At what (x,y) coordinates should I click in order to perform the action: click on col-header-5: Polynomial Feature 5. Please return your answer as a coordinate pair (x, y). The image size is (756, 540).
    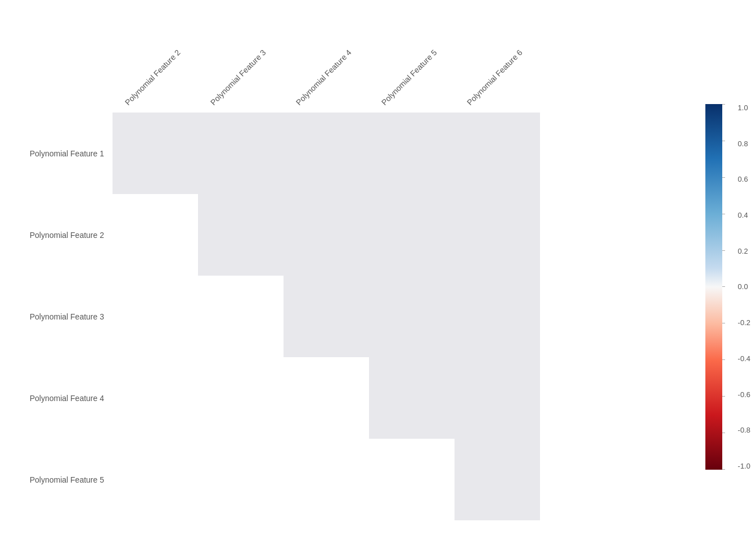
    Looking at the image, I should click on (412, 56).